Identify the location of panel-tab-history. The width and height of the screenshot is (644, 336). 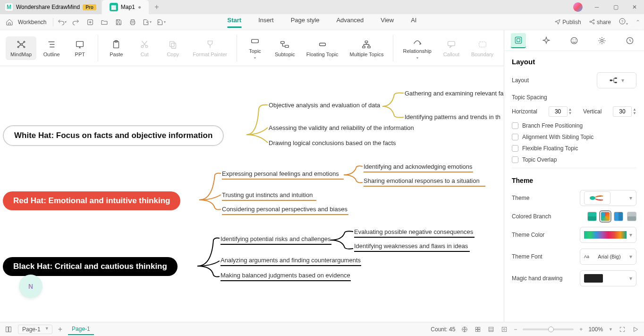
(630, 41).